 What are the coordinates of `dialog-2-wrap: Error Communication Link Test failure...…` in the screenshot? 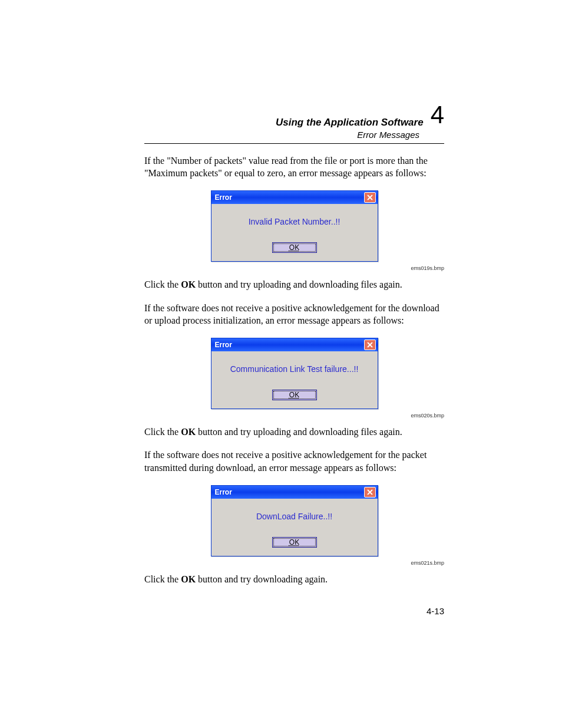 It's located at (295, 374).